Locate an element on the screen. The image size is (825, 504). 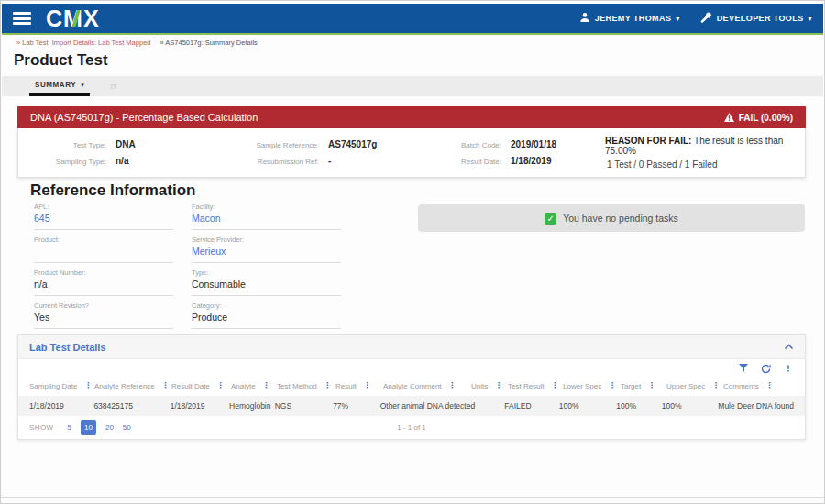
lab-test-details-title: Lab Test Details is located at coordinates (68, 347).